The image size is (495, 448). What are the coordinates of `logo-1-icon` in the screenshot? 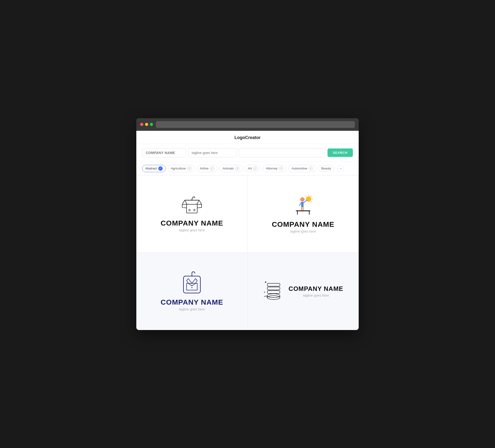 It's located at (192, 205).